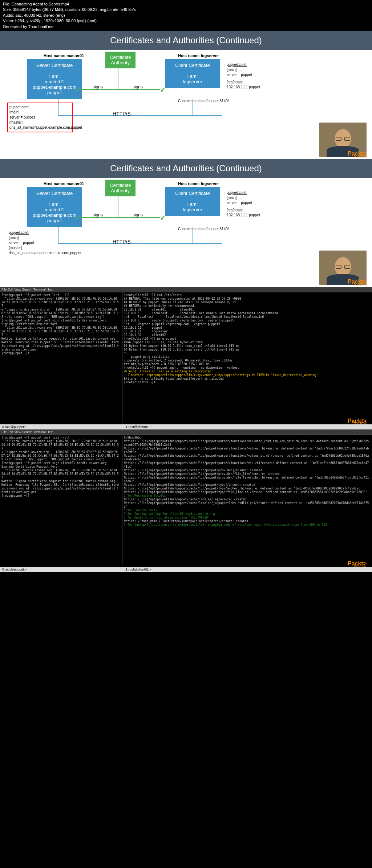 The image size is (372, 868). What do you see at coordinates (186, 95) in the screenshot?
I see `slide-1: Certificates and Authorities (Continued)…` at bounding box center [186, 95].